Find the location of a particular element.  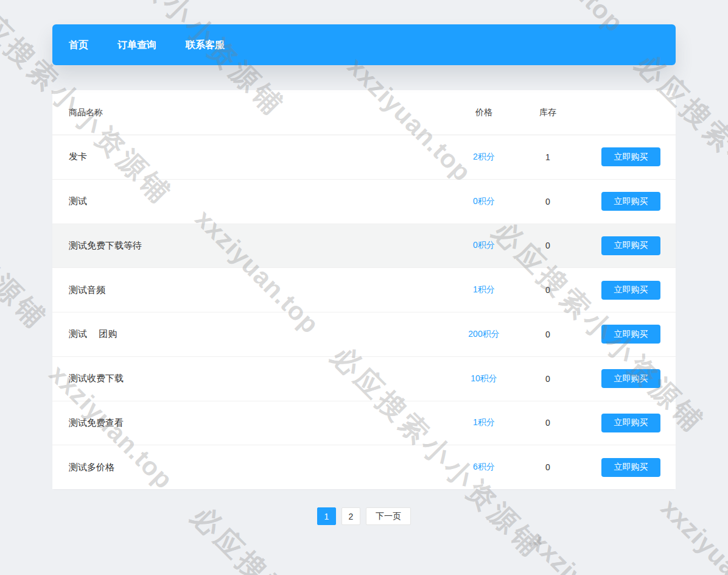

product-price: 200积分 is located at coordinates (484, 334).